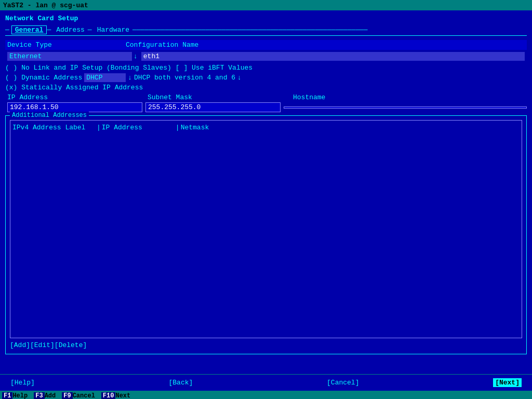 The image size is (532, 399). What do you see at coordinates (178, 45) in the screenshot?
I see `config-name-label-text: Configuration Name` at bounding box center [178, 45].